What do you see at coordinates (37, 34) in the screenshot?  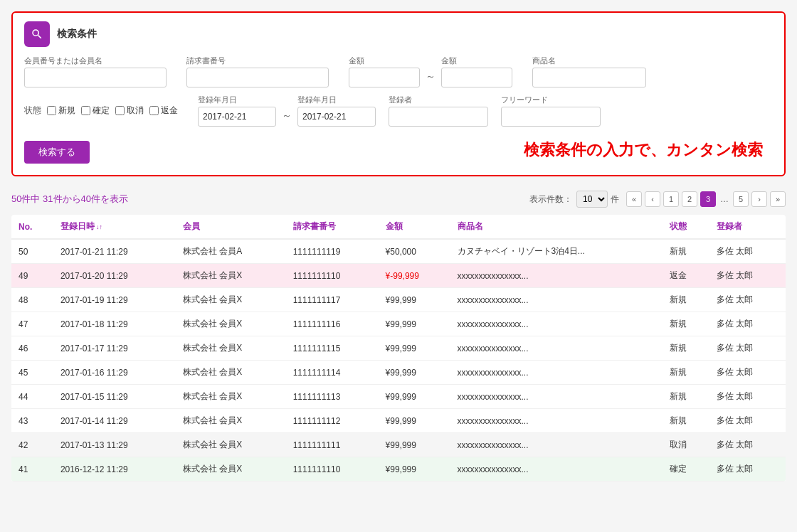 I see `search-icon-button` at bounding box center [37, 34].